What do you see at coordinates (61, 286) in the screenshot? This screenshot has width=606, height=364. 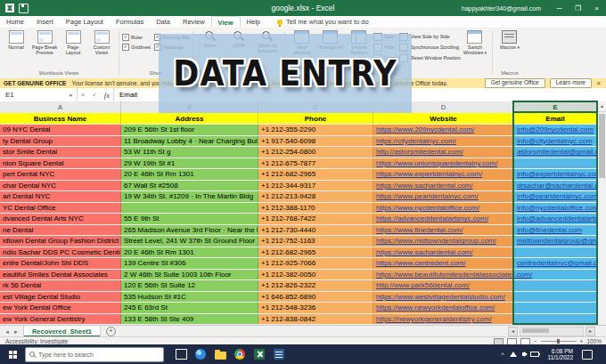 I see `cell-A16: rk 56 Dental` at bounding box center [61, 286].